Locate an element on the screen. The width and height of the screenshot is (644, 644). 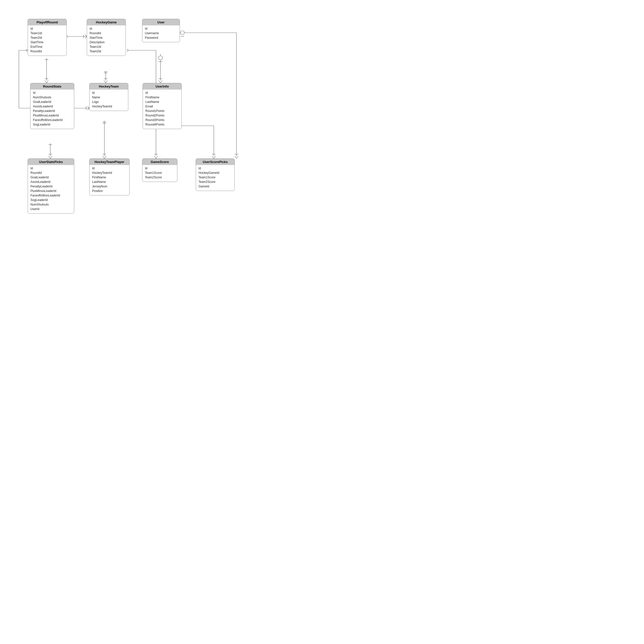
entity-userscorepicks: UserScorePicks Id HockeyGameId Team1Scor… is located at coordinates (215, 175).